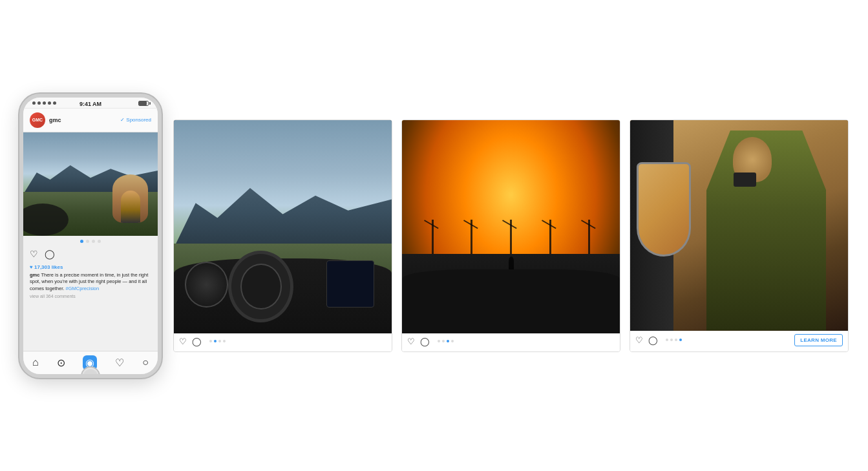 Image resolution: width=868 pixels, height=471 pixels. Describe the element at coordinates (511, 263) in the screenshot. I see `c2-person` at that location.